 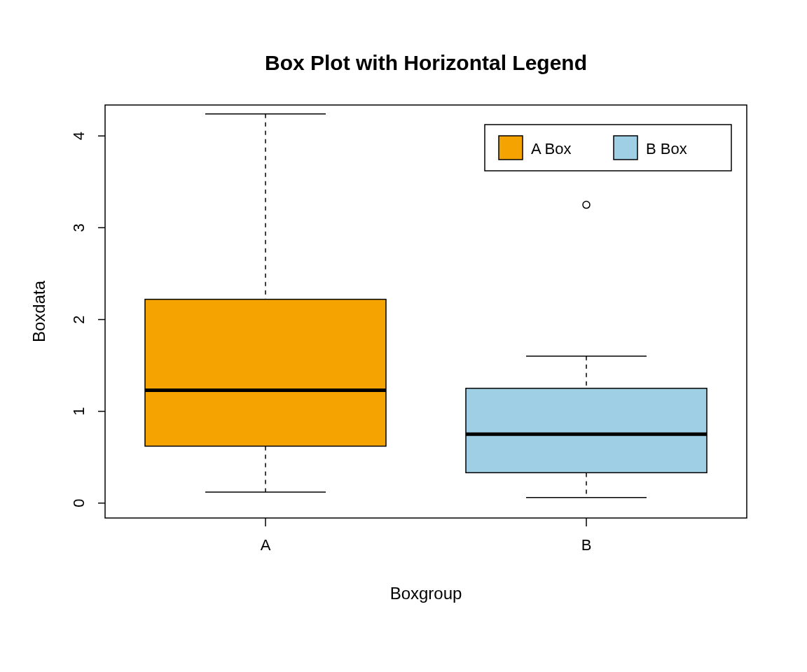 What do you see at coordinates (39, 311) in the screenshot?
I see `y-axis-label: Boxdata` at bounding box center [39, 311].